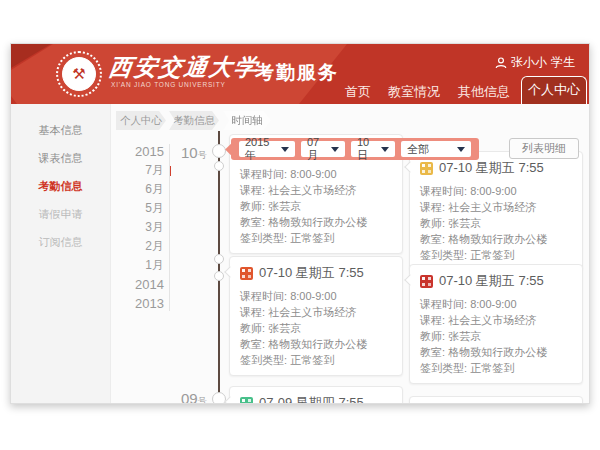  Describe the element at coordinates (60, 186) in the screenshot. I see `sidebar-item-attendance: 考勤信息` at that location.